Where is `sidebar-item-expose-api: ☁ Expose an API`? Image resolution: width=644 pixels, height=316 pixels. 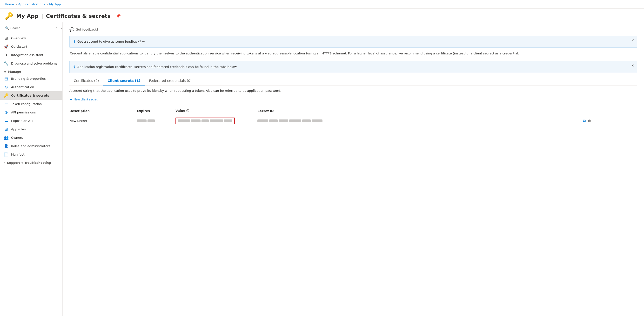 sidebar-item-expose-api: ☁ Expose an API is located at coordinates (31, 121).